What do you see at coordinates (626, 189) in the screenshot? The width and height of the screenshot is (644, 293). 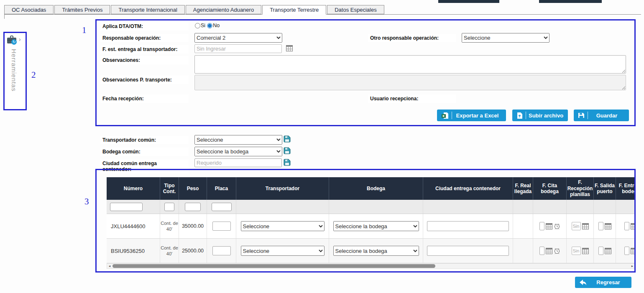 I see `col-f-entrega-bodega: F. Entrega bodega` at bounding box center [626, 189].